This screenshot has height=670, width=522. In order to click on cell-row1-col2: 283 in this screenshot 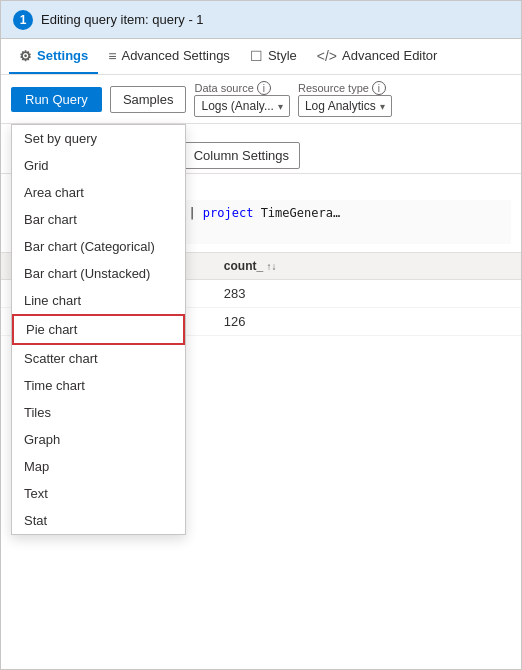, I will do `click(368, 294)`.